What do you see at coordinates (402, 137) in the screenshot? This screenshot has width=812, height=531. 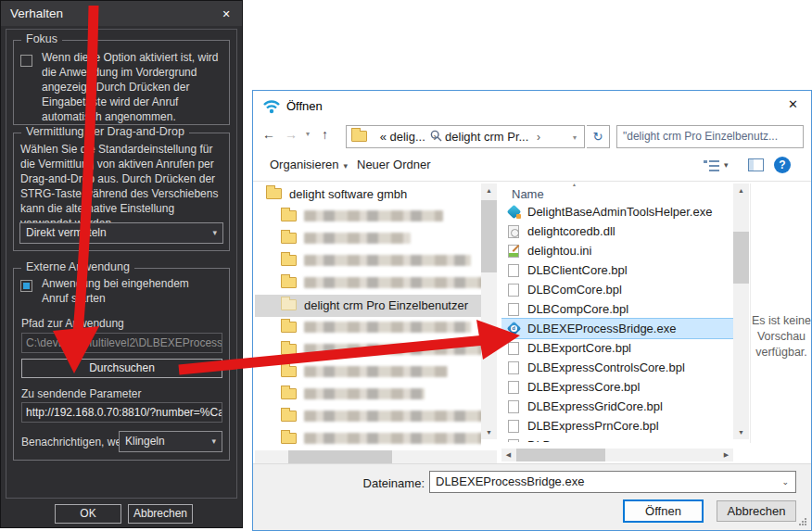 I see `breadcrumb-segment: « delig...` at bounding box center [402, 137].